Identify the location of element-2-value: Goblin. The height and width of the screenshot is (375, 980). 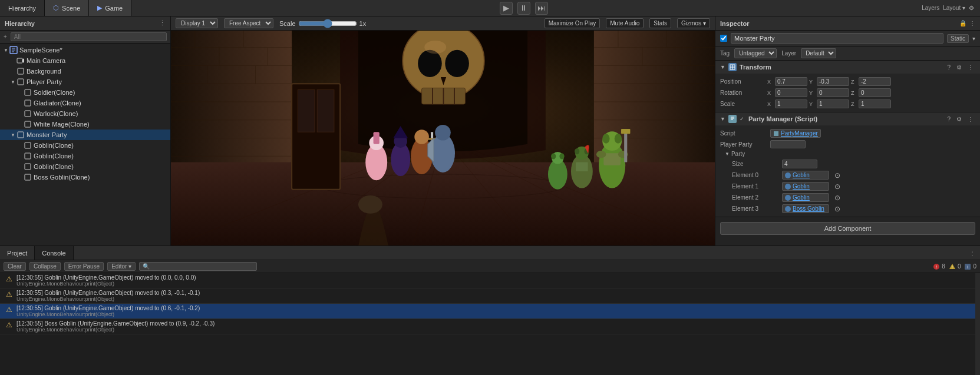
(801, 198).